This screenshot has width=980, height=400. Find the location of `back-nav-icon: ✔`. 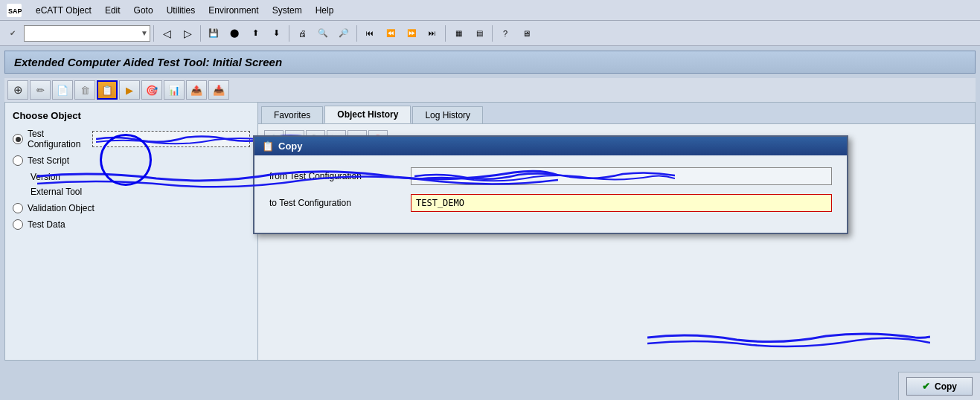

back-nav-icon: ✔ is located at coordinates (13, 33).